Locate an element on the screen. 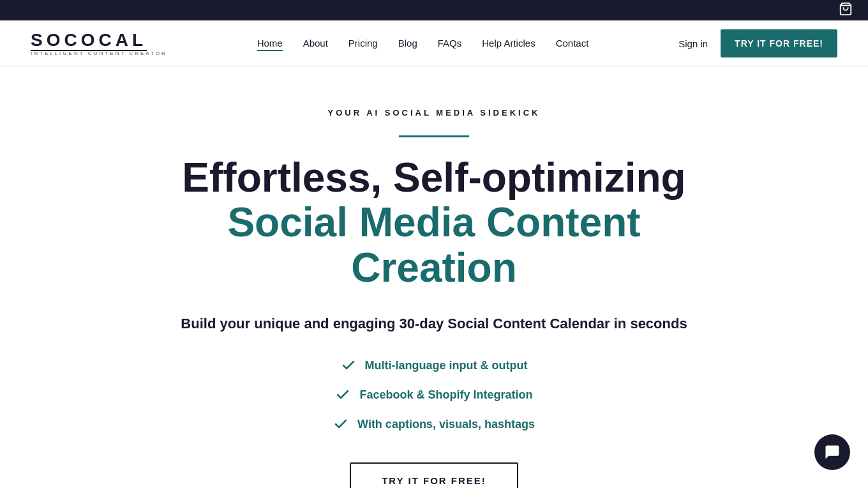 The width and height of the screenshot is (868, 488). cta-button: TRY IT FOR FREE! is located at coordinates (434, 475).